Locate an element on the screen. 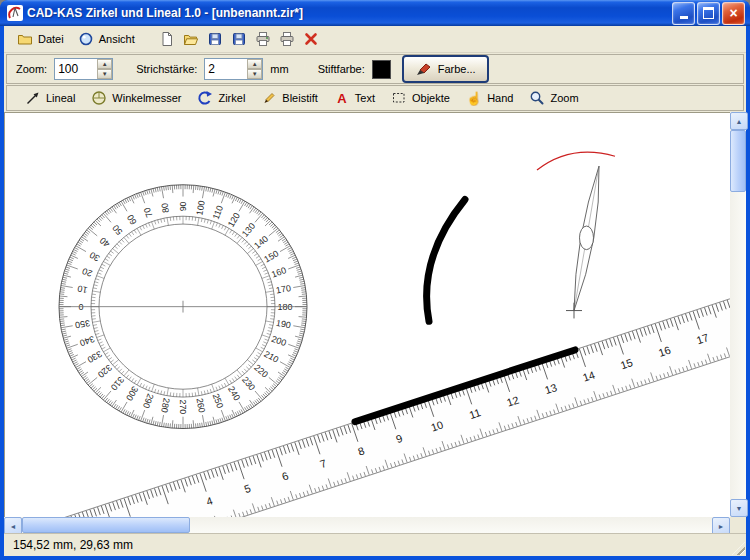  svg-text: 120 is located at coordinates (234, 220).